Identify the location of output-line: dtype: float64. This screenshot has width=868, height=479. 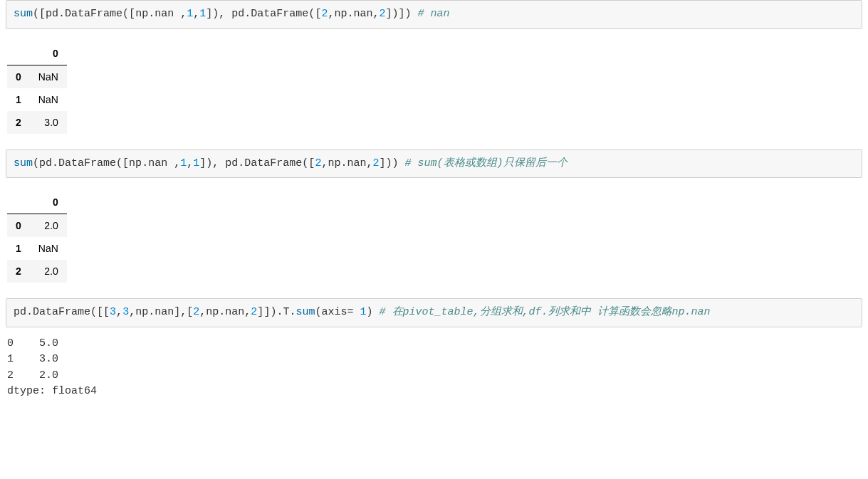
(52, 391).